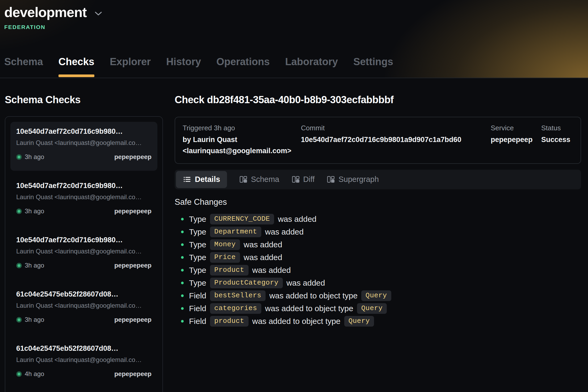  Describe the element at coordinates (84, 294) in the screenshot. I see `check-id: 61c04e25475eb52f28607d08…` at that location.